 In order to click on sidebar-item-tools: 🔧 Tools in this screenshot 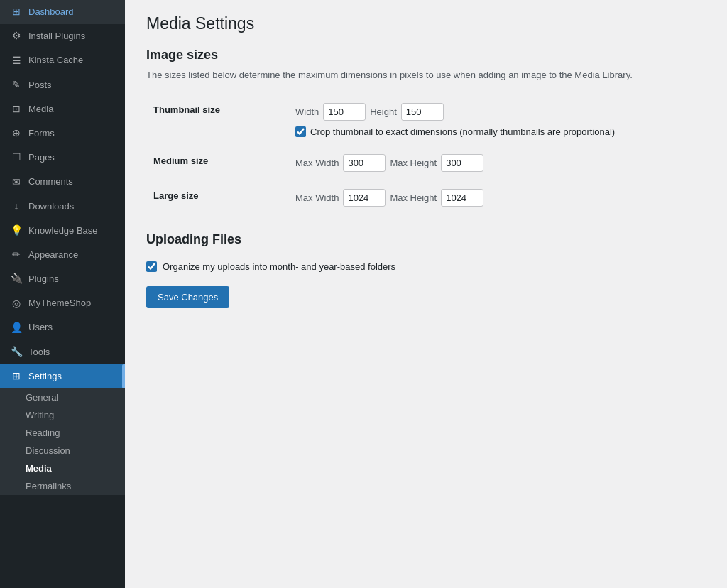, I will do `click(62, 352)`.